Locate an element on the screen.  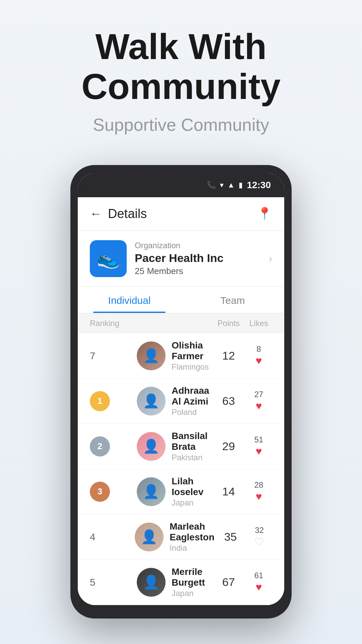
leaderboard-row: 3 👤 Lilah Ioselev Japan 14 28 ♥ is located at coordinates (181, 492).